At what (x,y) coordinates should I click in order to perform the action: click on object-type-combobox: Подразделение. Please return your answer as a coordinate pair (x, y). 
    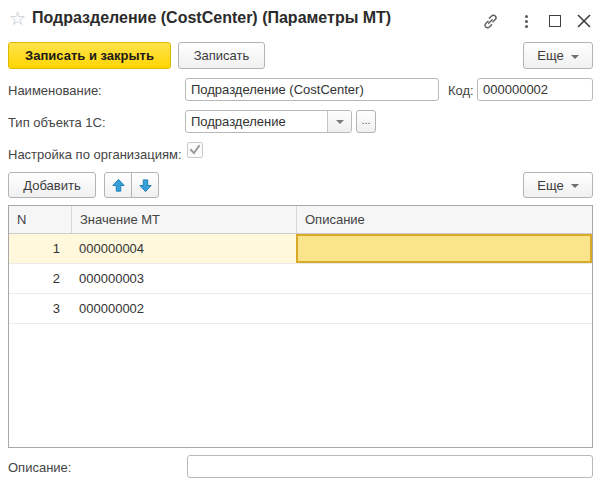
    Looking at the image, I should click on (268, 122).